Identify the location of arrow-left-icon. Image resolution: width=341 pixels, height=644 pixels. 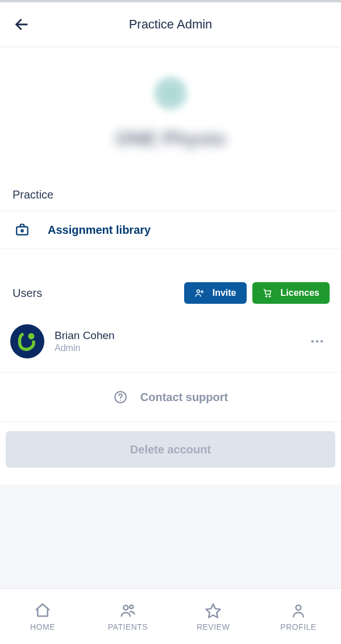
(22, 24).